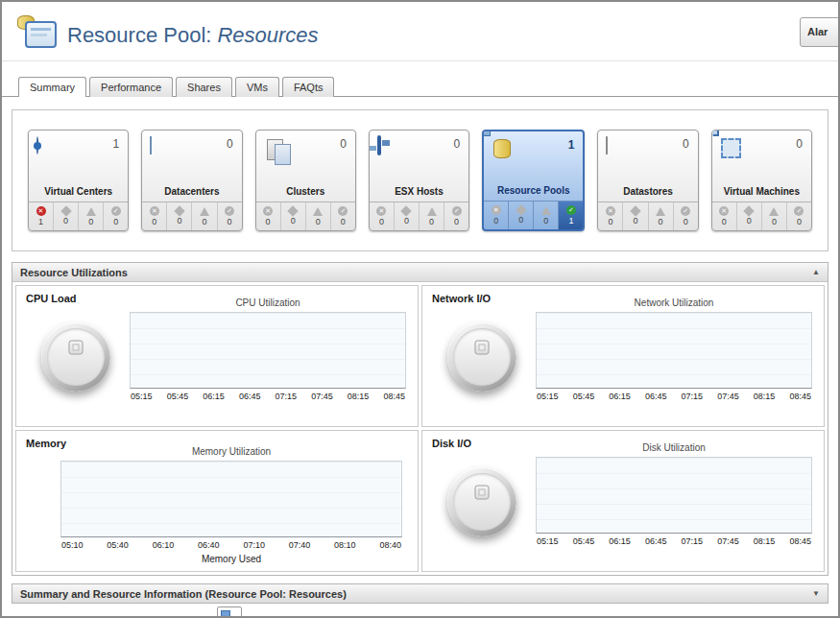 The image size is (840, 618). I want to click on chart-legend: Memory Used, so click(231, 559).